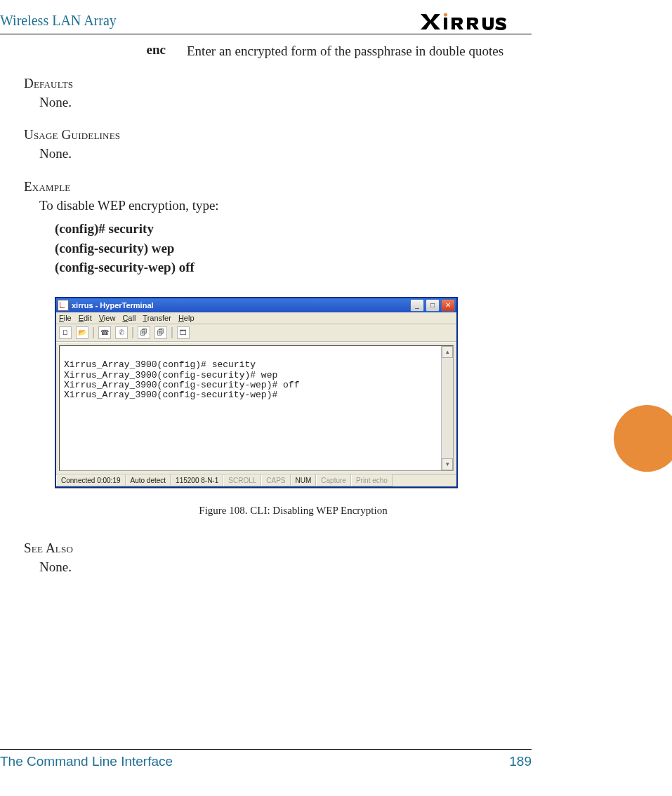 This screenshot has width=672, height=796. What do you see at coordinates (285, 154) in the screenshot?
I see `section-body-usage: None.` at bounding box center [285, 154].